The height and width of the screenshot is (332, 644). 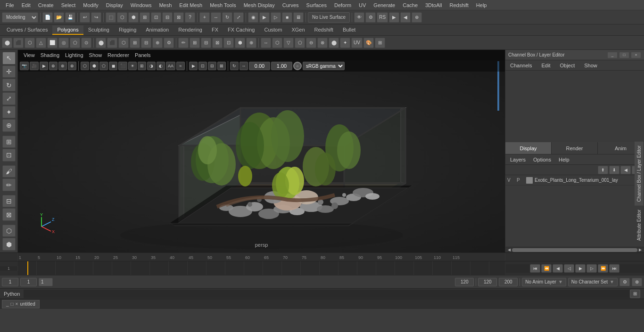 I want to click on remesh-btn: ⬠, so click(x=300, y=43).